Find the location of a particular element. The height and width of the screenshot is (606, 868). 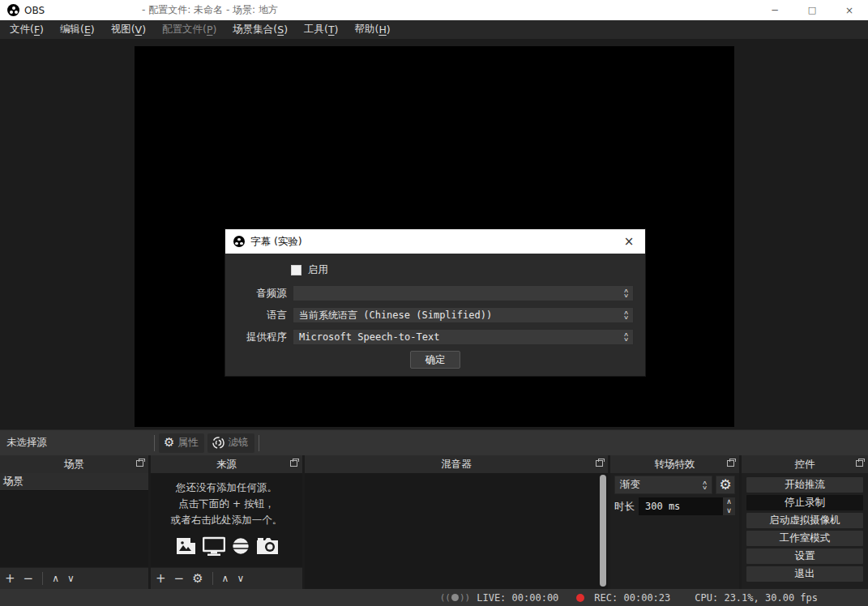

window-controls: ─ □ × is located at coordinates (812, 10).